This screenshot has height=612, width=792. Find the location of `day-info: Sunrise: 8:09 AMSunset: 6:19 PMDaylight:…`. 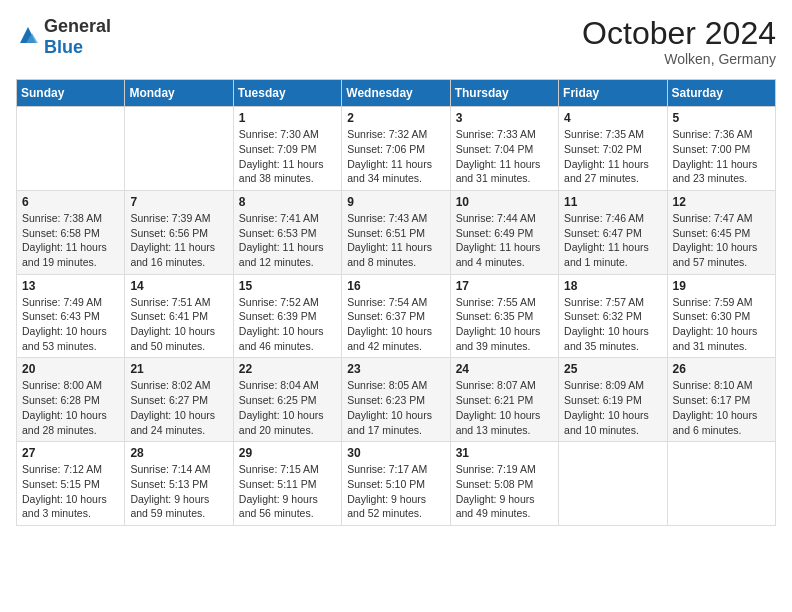

day-info: Sunrise: 8:09 AMSunset: 6:19 PMDaylight:… is located at coordinates (612, 408).